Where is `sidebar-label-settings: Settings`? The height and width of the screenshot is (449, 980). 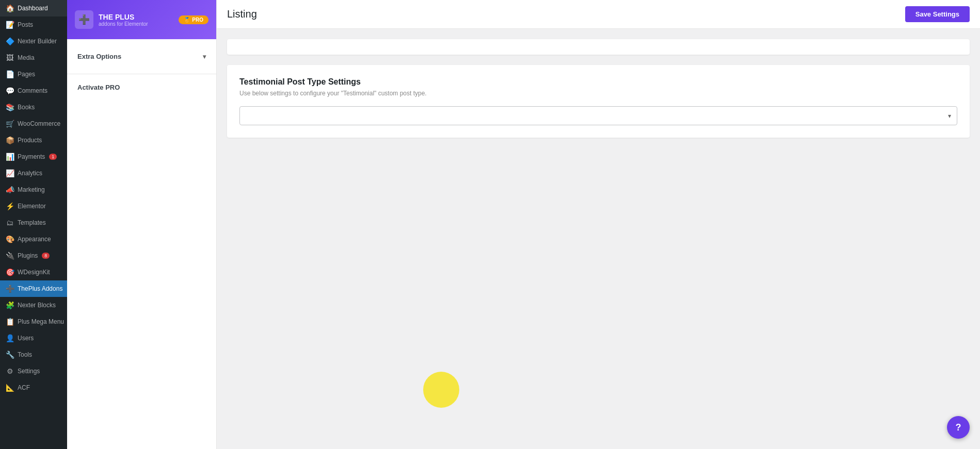 sidebar-label-settings: Settings is located at coordinates (29, 371).